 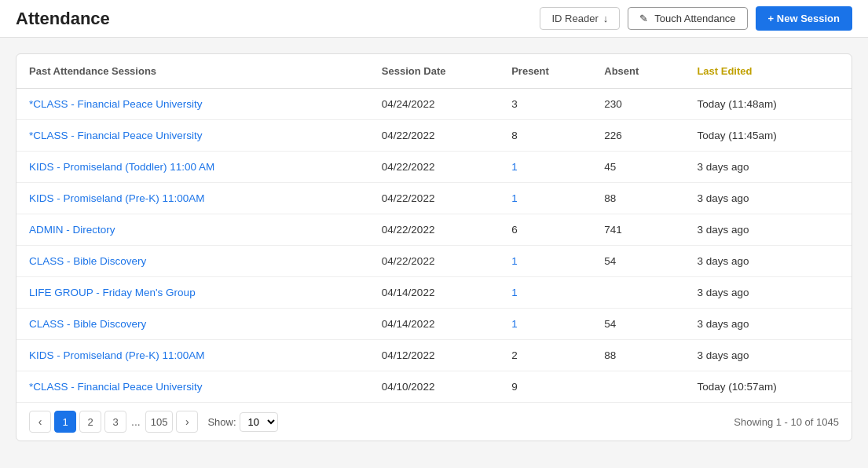 I want to click on table-row: CLASS - Bible Discovery04/22/20221543 da…, so click(x=434, y=261).